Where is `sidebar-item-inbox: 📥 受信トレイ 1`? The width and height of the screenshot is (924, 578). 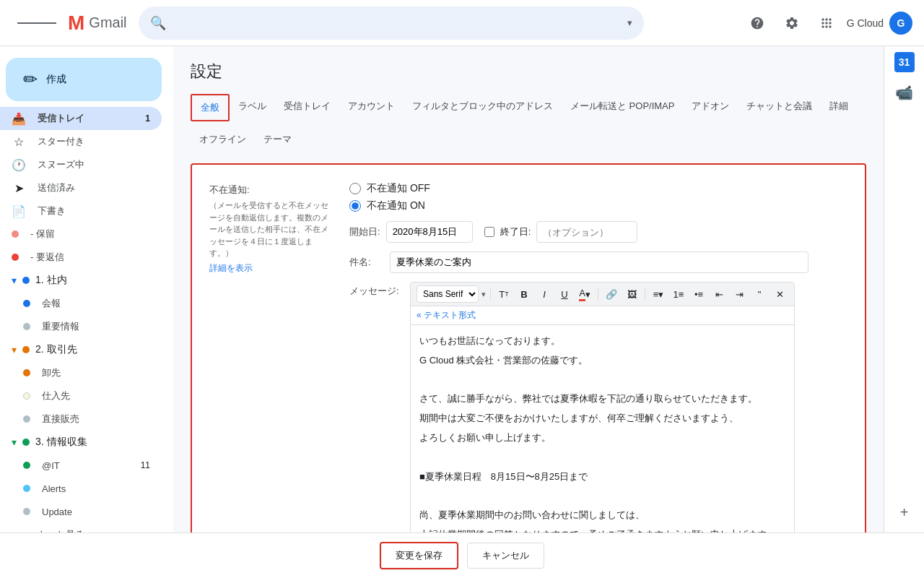
sidebar-item-inbox: 📥 受信トレイ 1 is located at coordinates (81, 118).